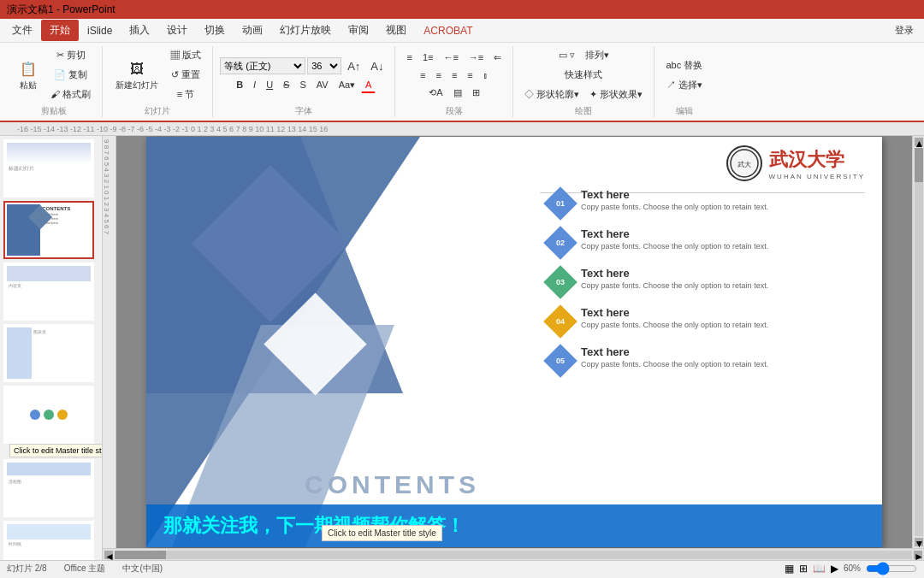 This screenshot has height=578, width=924. I want to click on rtl-button: ⇐, so click(498, 58).